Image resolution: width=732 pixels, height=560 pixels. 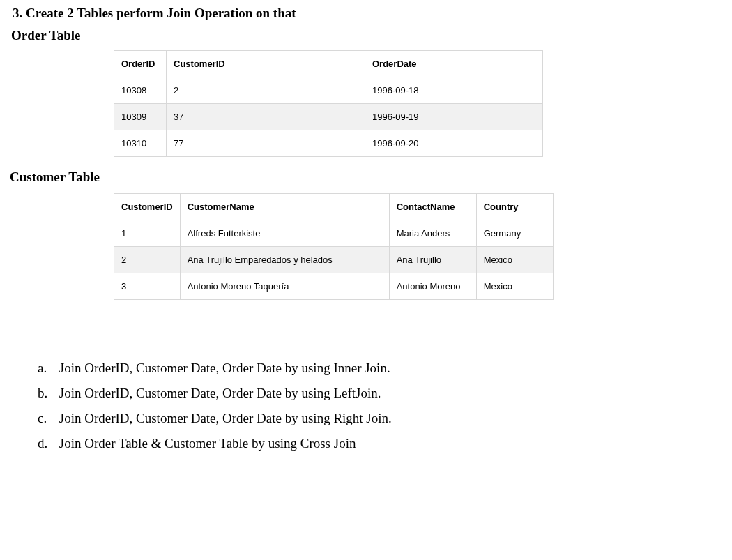 I want to click on task-item-c: c. Join OrderID, Customer Date, Order Da…, so click(x=379, y=418).